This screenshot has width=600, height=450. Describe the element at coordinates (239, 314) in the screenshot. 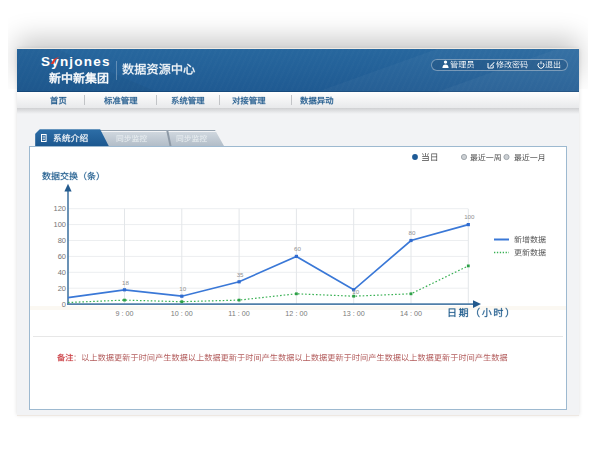

I see `svg-text: 11 : 00` at that location.